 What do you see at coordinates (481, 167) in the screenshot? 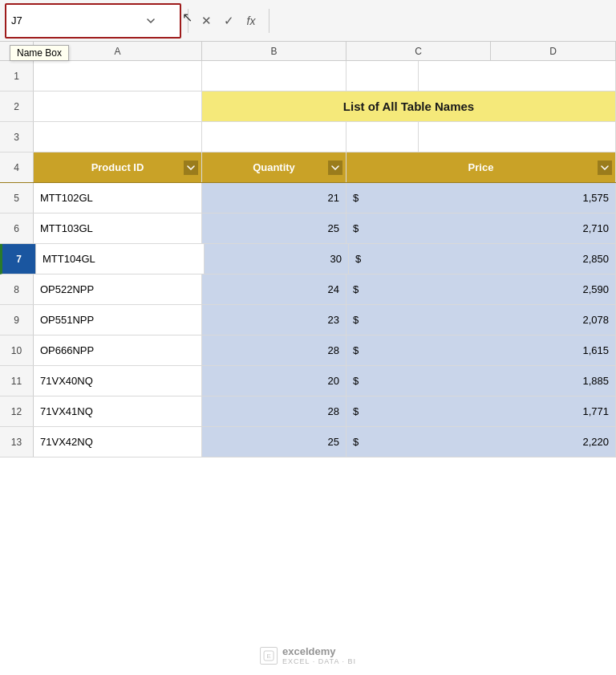
I see `header-price: Price` at bounding box center [481, 167].